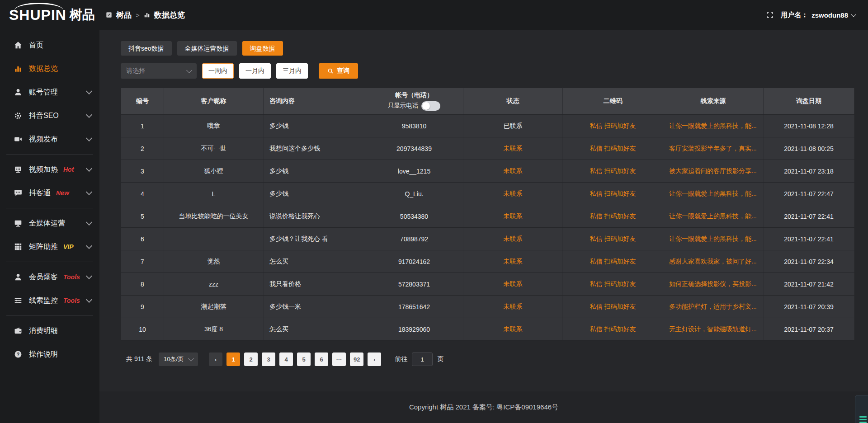  I want to click on table-row: 3 狐小狸 多少钱 love__1215 未联系 私信 扫码加好友 被大家追着问…, so click(488, 171).